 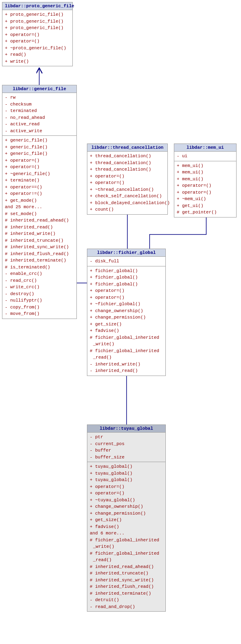 What do you see at coordinates (127, 179) in the screenshot?
I see `thread-cancellation-box: libdar::thread_cancellation + thread_can…` at bounding box center [127, 179].